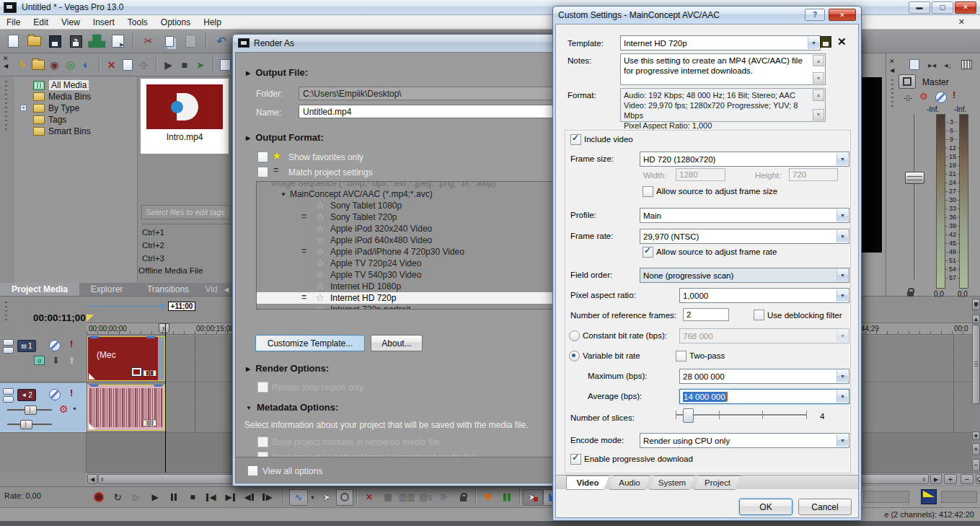 This screenshot has height=526, width=980. What do you see at coordinates (40, 289) in the screenshot?
I see `tab-project-media: Project Media` at bounding box center [40, 289].